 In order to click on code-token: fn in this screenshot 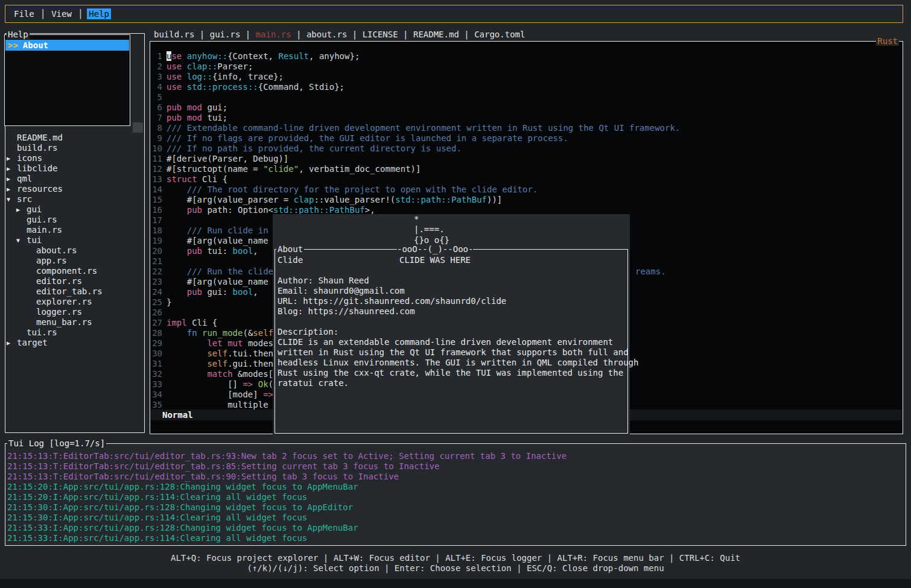, I will do `click(192, 333)`.